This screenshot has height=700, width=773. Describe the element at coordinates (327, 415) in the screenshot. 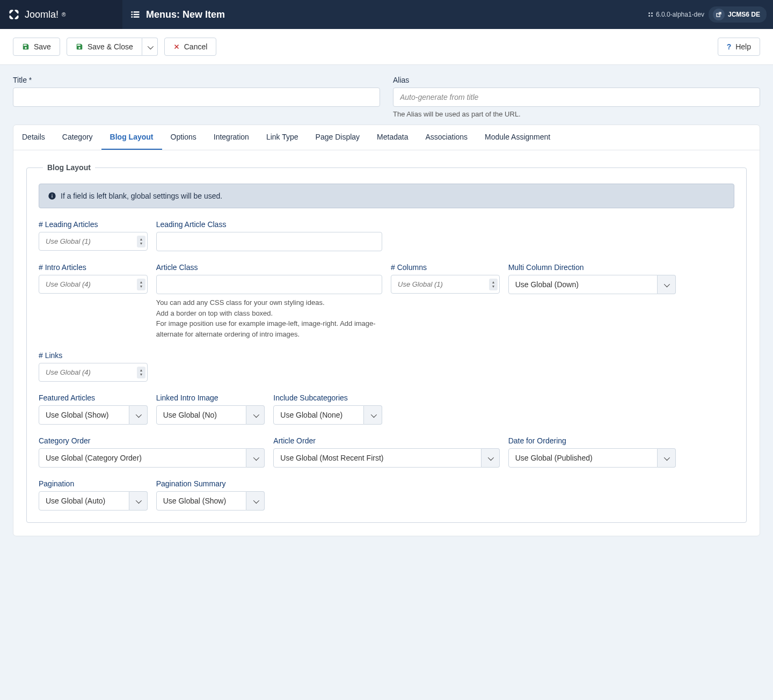

I see `include-subcat-select: Use Global (None)` at that location.